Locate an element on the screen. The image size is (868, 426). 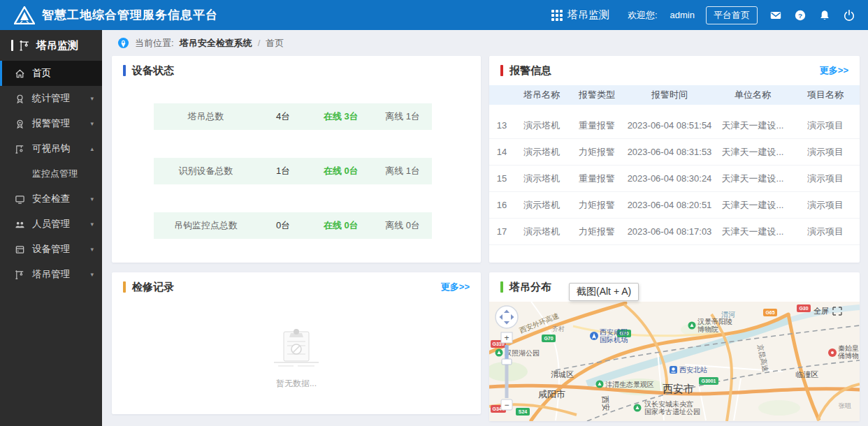
panel-maintenance: 检修记录 更多>> 暂无数据... is located at coordinates (296, 344).